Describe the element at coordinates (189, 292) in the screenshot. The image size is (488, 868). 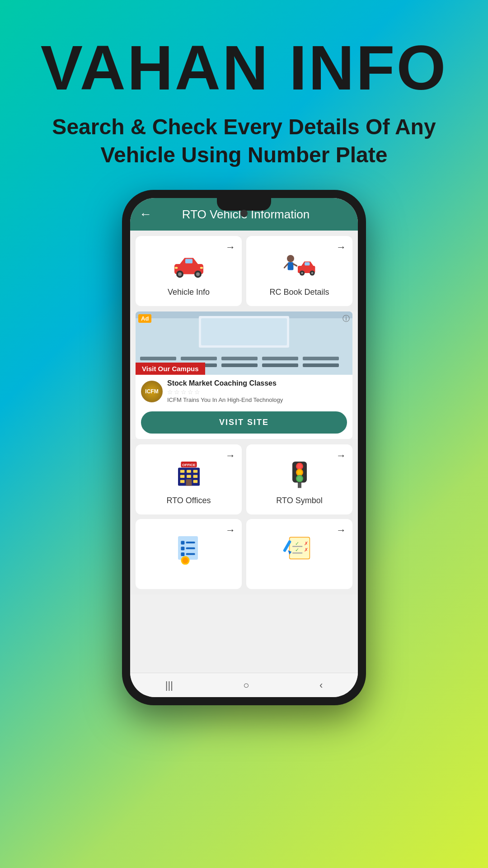
I see `vehicle-info-label: Vehicle Info` at that location.